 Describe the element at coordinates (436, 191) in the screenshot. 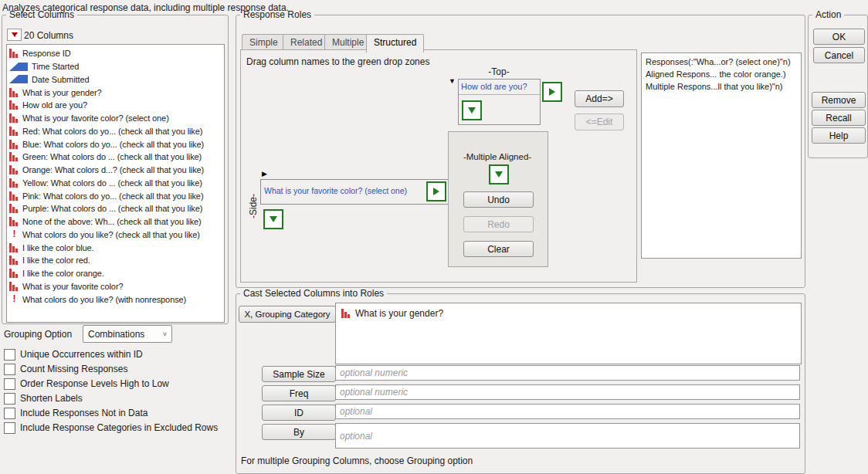

I see `side-play-button` at that location.